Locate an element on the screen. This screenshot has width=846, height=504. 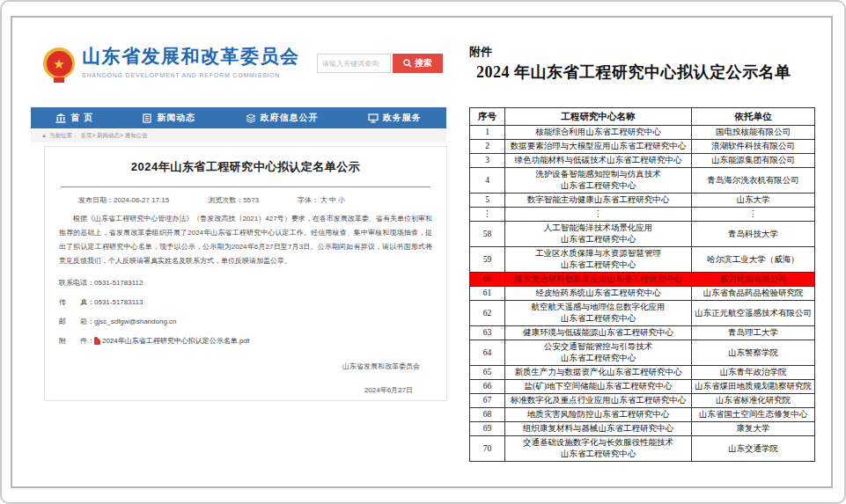
row-org: 山东省食品药品检验研究院 is located at coordinates (754, 294).